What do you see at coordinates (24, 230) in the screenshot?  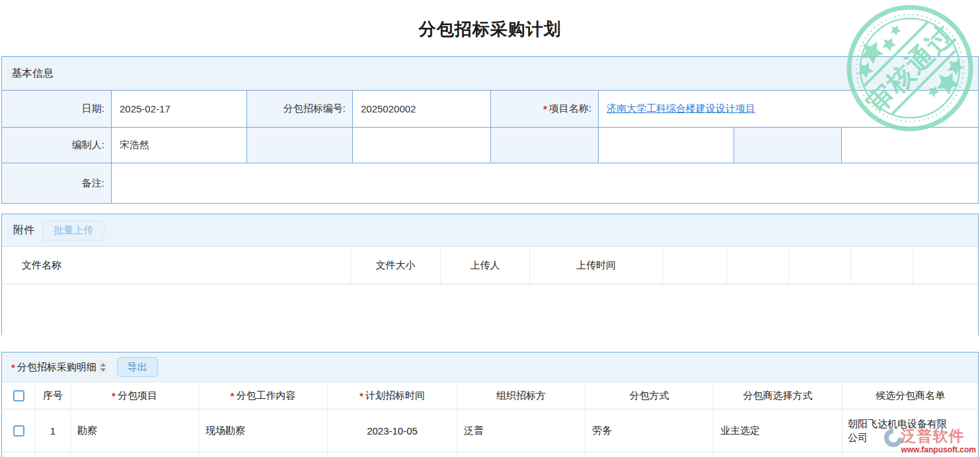 I see `attachments-title: 附件` at bounding box center [24, 230].